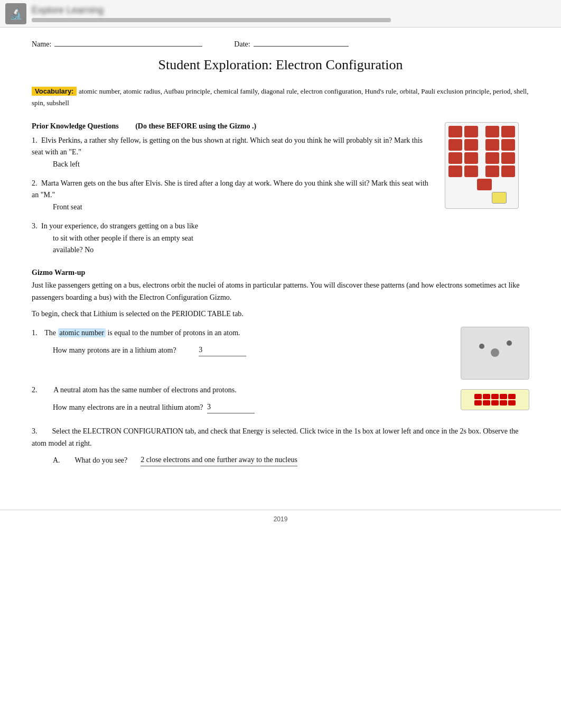 The image size is (561, 728). What do you see at coordinates (50, 333) in the screenshot?
I see `q1-main-text-before: The` at bounding box center [50, 333].